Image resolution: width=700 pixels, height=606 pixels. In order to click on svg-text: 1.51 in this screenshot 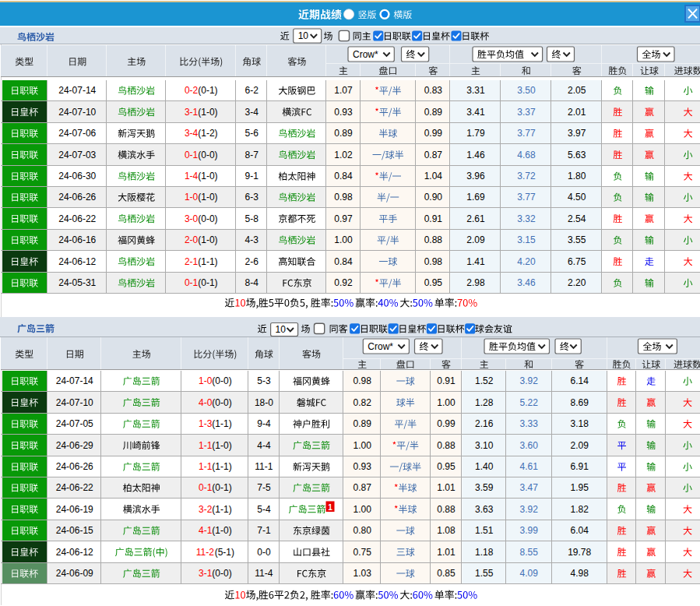, I will do `click(484, 530)`.